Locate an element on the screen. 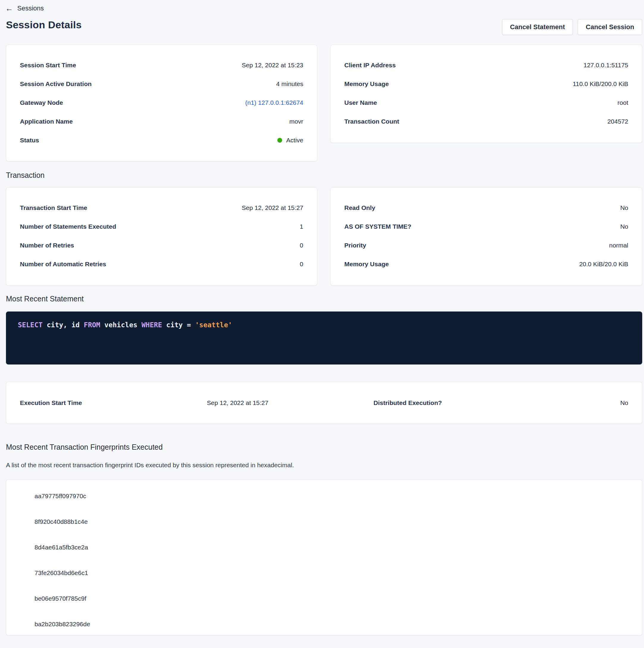 The height and width of the screenshot is (648, 644). back-link-label: Sessions is located at coordinates (30, 8).